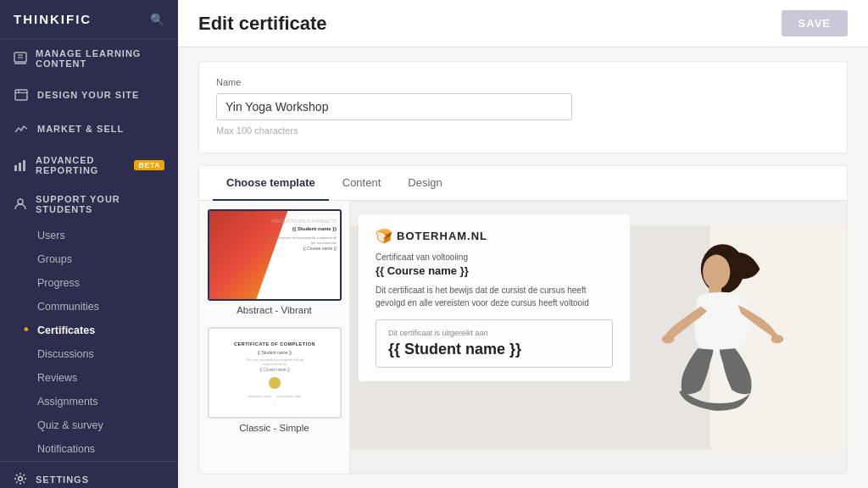  I want to click on sidebar-item-users: Users, so click(89, 236).